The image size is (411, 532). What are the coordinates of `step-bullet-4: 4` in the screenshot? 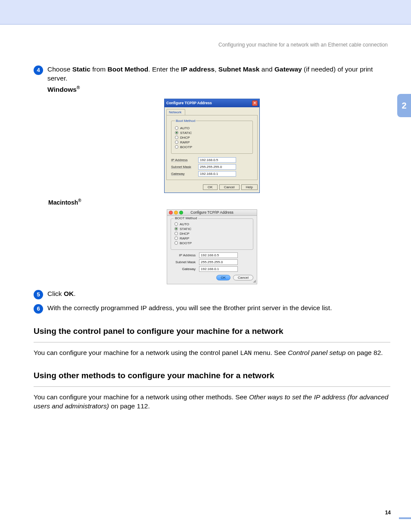 It's located at (38, 70).